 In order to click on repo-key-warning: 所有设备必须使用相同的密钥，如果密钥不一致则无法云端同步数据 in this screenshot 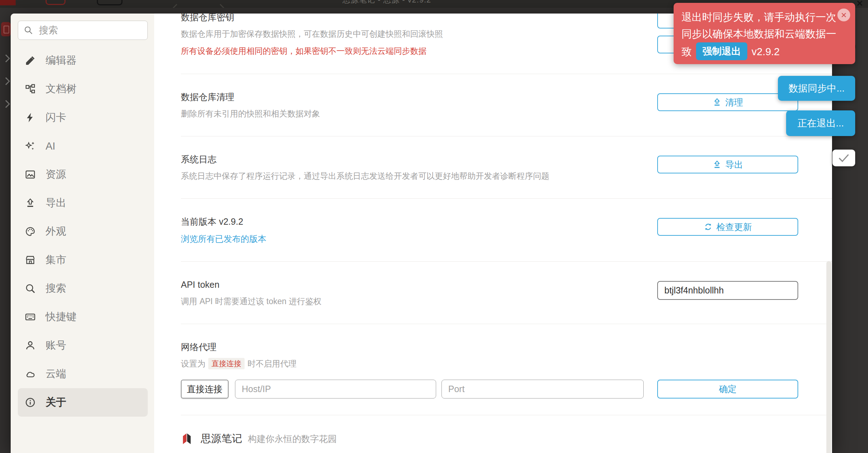, I will do `click(312, 51)`.